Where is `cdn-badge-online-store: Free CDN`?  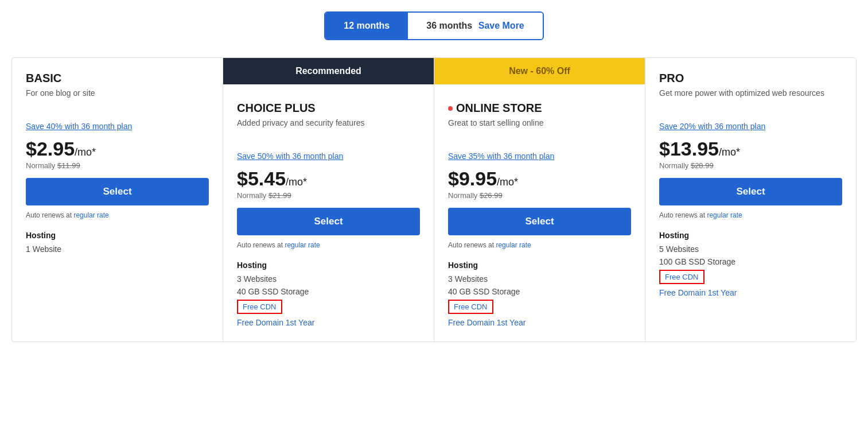
cdn-badge-online-store: Free CDN is located at coordinates (539, 309).